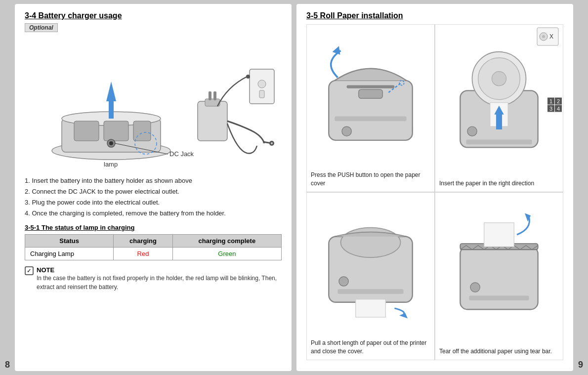 This screenshot has width=588, height=375. What do you see at coordinates (371, 179) in the screenshot?
I see `cell-1-caption: Press the PUSH button to open the paper …` at bounding box center [371, 179].